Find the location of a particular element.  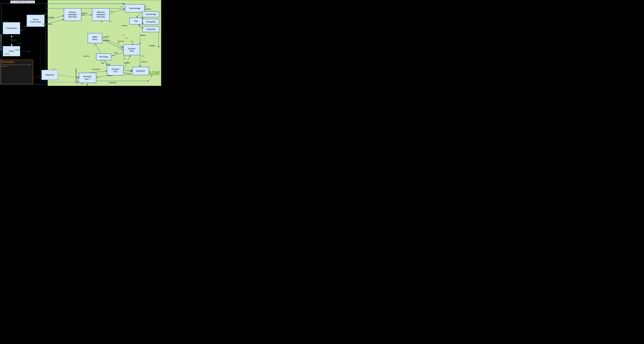

mult-01-2: 0..1 is located at coordinates (146, 7).